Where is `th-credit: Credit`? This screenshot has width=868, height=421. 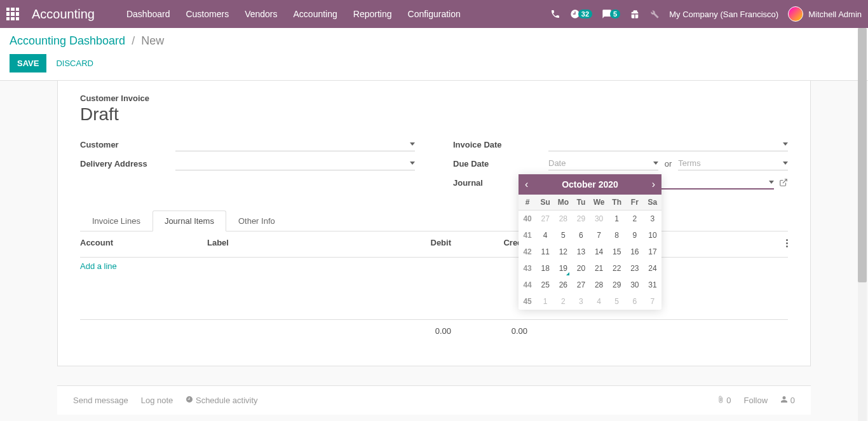
th-credit: Credit is located at coordinates (489, 244).